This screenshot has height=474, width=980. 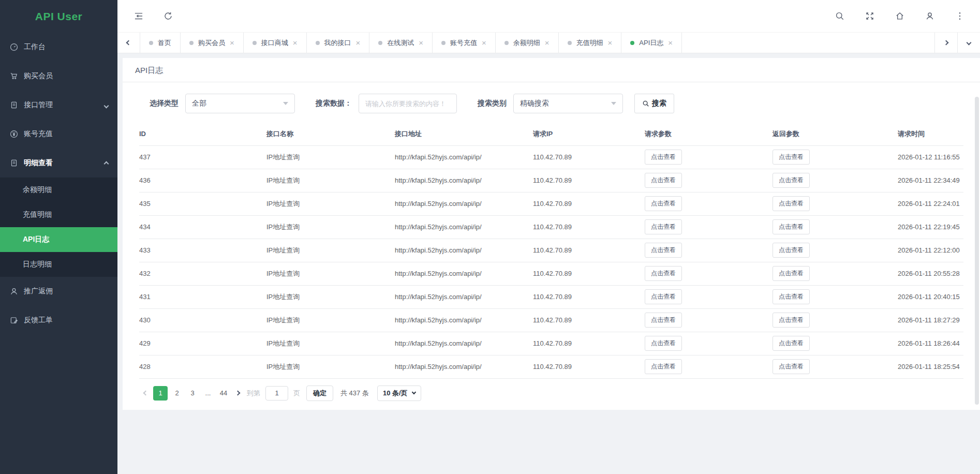 I want to click on refresh-icon, so click(x=168, y=16).